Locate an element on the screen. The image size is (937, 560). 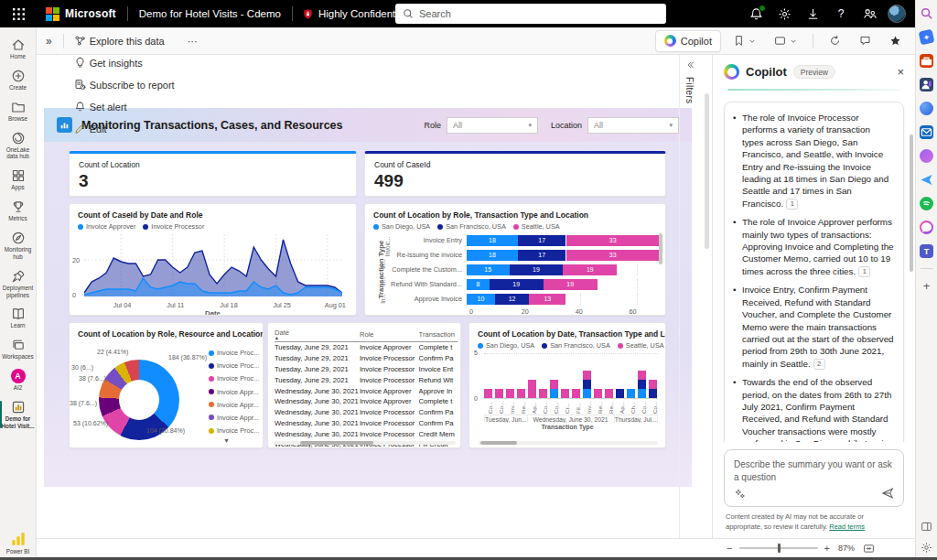
sidebar-item-metrics: Metrics is located at coordinates (18, 210).